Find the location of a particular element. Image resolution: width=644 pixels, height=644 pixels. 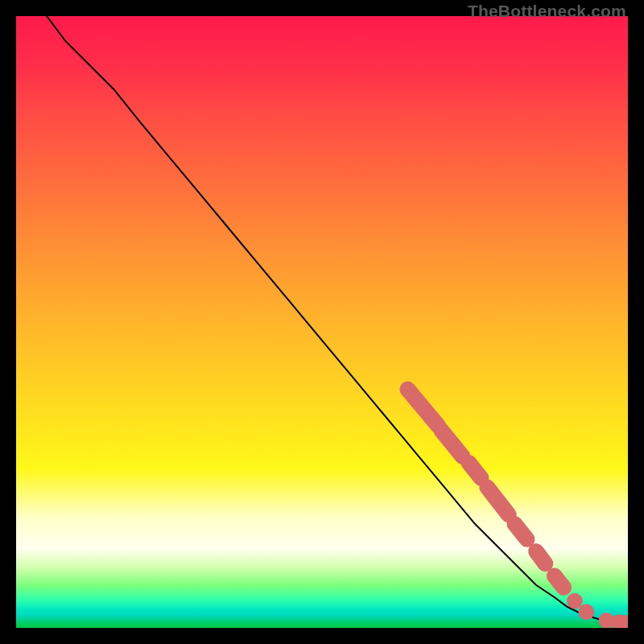

marker-layer is located at coordinates (518, 509).